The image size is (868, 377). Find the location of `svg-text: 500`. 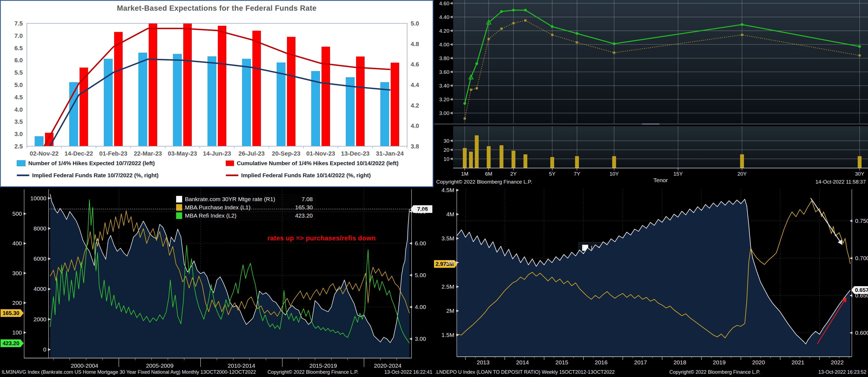

svg-text: 500 is located at coordinates (17, 214).